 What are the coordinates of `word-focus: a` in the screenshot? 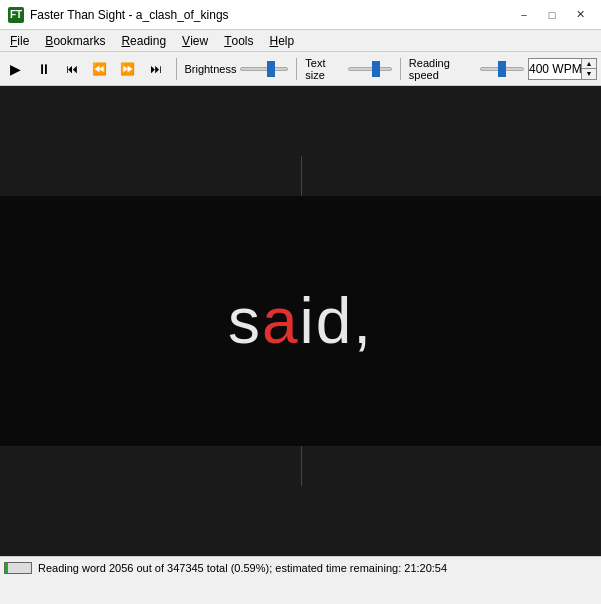 It's located at (281, 321).